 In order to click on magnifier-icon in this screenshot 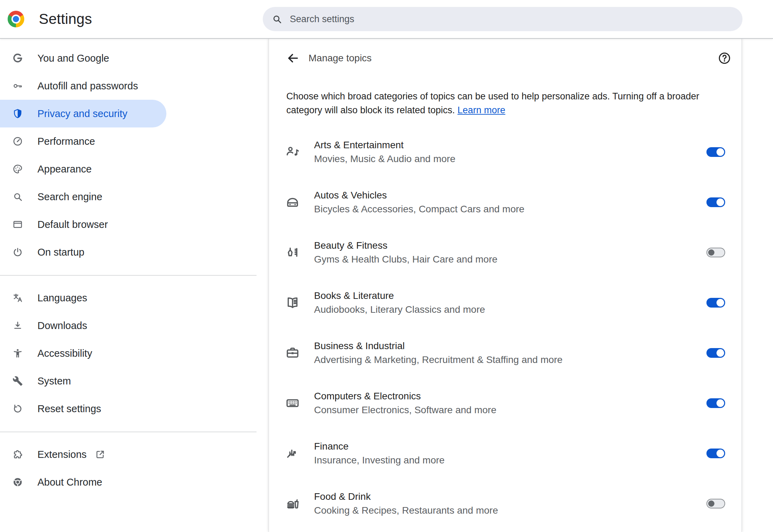, I will do `click(18, 197)`.